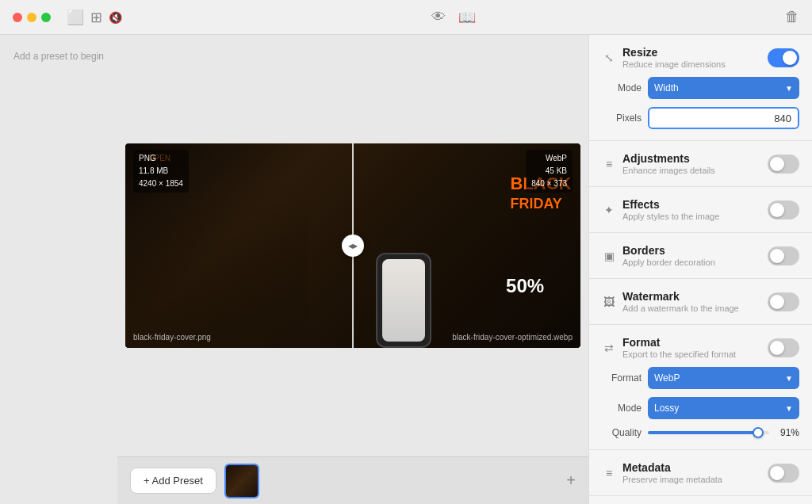 The width and height of the screenshot is (812, 504). I want to click on effects-subtitle: Apply styles to the image, so click(671, 216).